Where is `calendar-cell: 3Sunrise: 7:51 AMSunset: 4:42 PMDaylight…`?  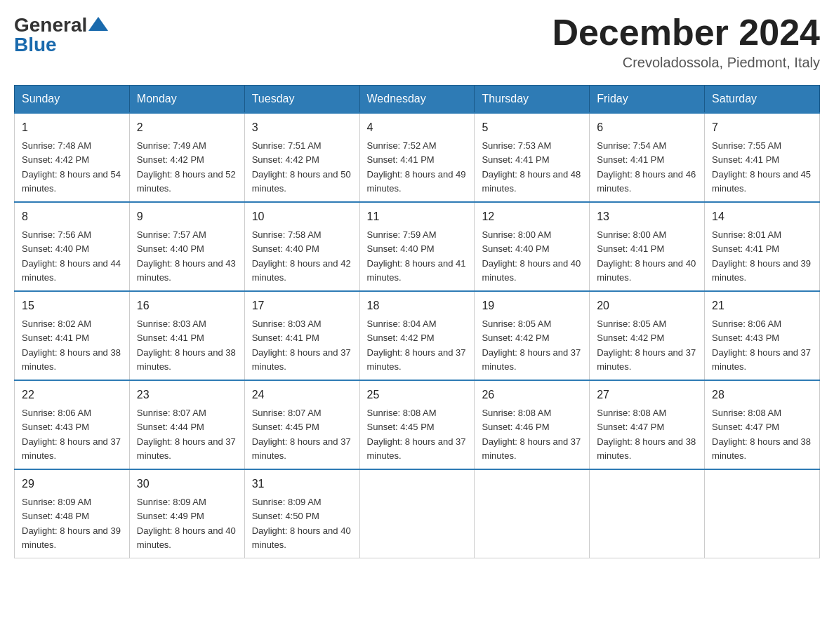
calendar-cell: 3Sunrise: 7:51 AMSunset: 4:42 PMDaylight… is located at coordinates (302, 157).